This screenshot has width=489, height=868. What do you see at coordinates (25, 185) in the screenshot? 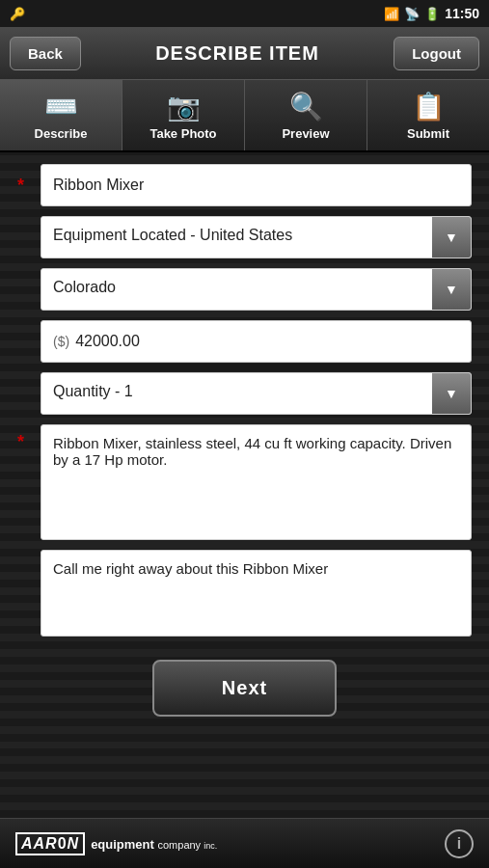
I see `required-star-name: *` at bounding box center [25, 185].